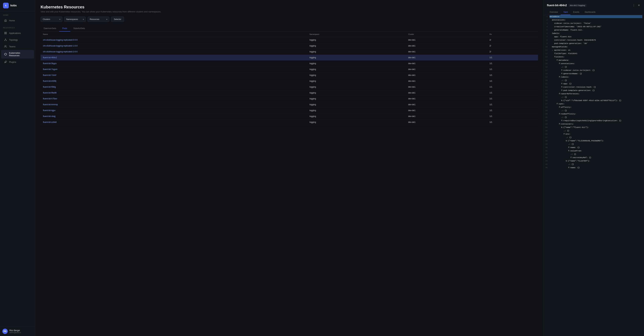 This screenshot has height=336, width=644. I want to click on table-row: chi-clickhouse-logging-replicated-0-0-0 …, so click(289, 40).